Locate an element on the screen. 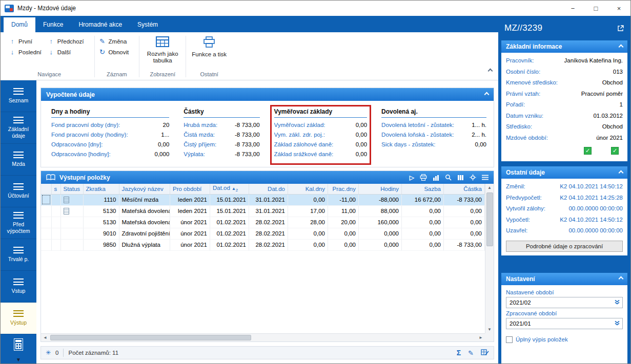  value-row: Čistá mzda: -8 733,00 is located at coordinates (221, 135).